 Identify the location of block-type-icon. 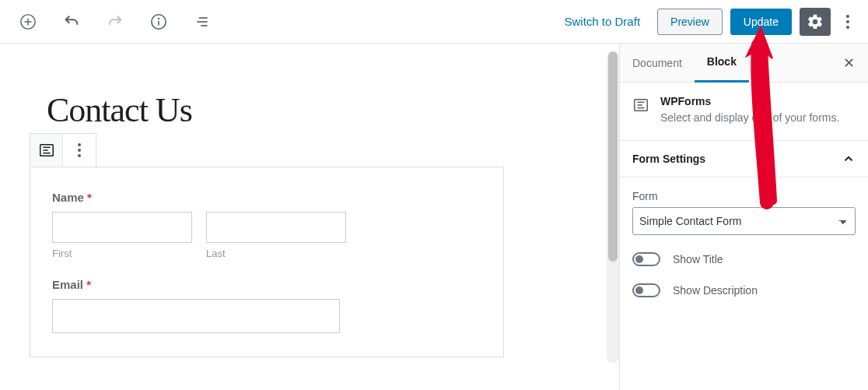
(47, 150).